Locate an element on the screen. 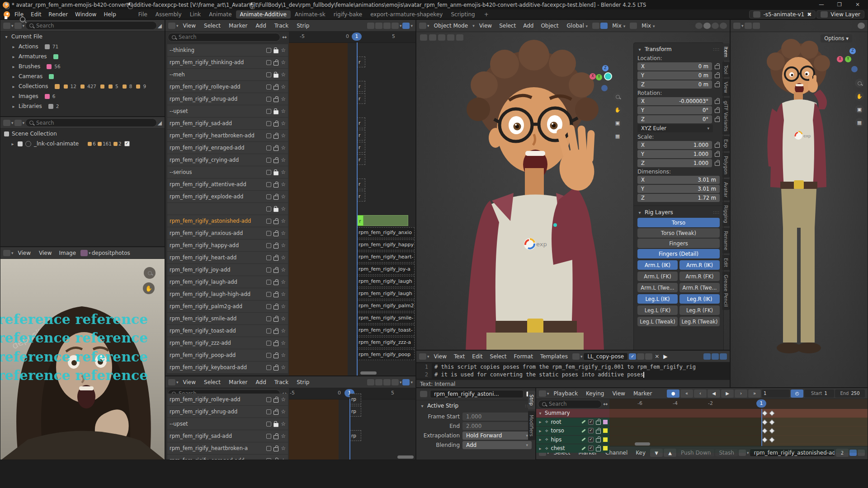 This screenshot has height=488, width=868. nla-menu-strip: Strip is located at coordinates (303, 382).